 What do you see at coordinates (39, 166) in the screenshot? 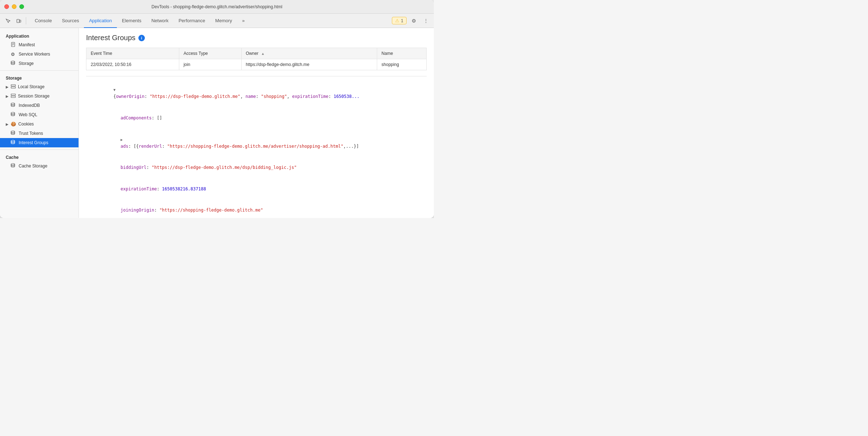
I see `sidebar-item-cache-storage: Cache Storage` at bounding box center [39, 166].